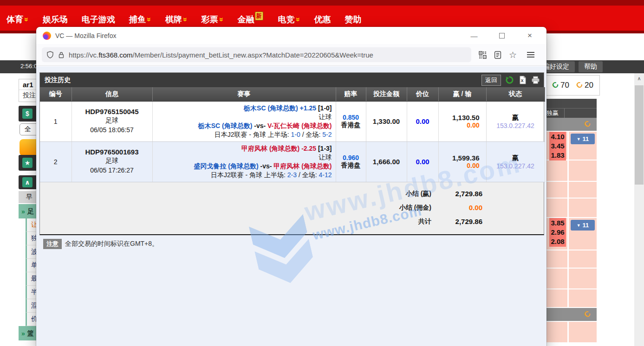 This screenshot has height=346, width=644. Describe the element at coordinates (244, 135) in the screenshot. I see `league-line: 日本J2联赛 - 角球 上半场: 1-0 / 全场: 5-2` at that location.